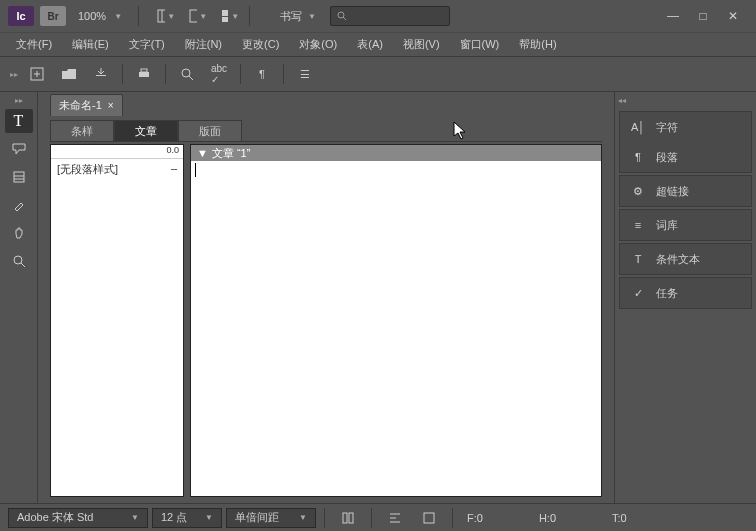 The height and width of the screenshot is (531, 756). Describe the element at coordinates (19, 205) in the screenshot. I see `eyedropper-tool` at that location.